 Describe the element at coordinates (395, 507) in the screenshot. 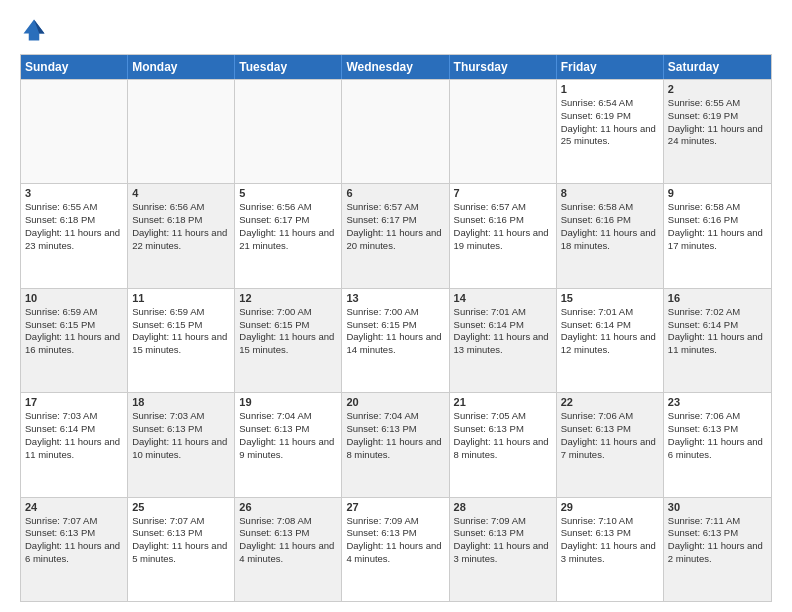

I see `day-number: 27` at that location.